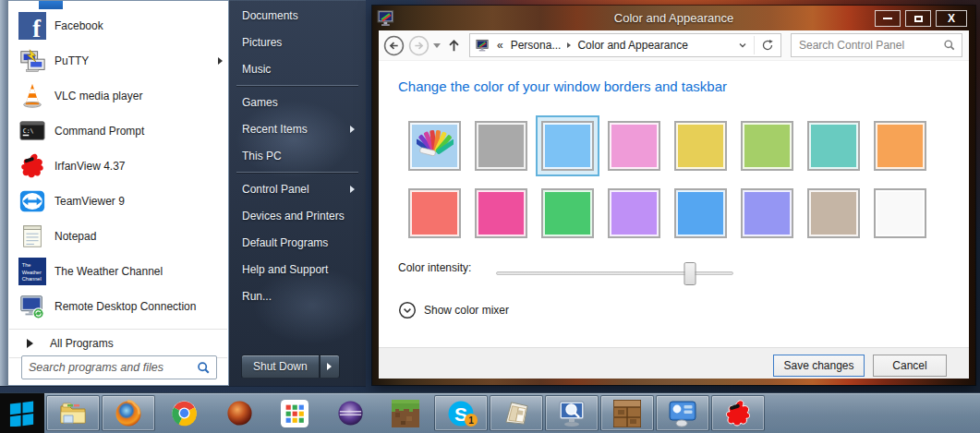 The height and width of the screenshot is (433, 980). I want to click on vlc-icon, so click(32, 96).